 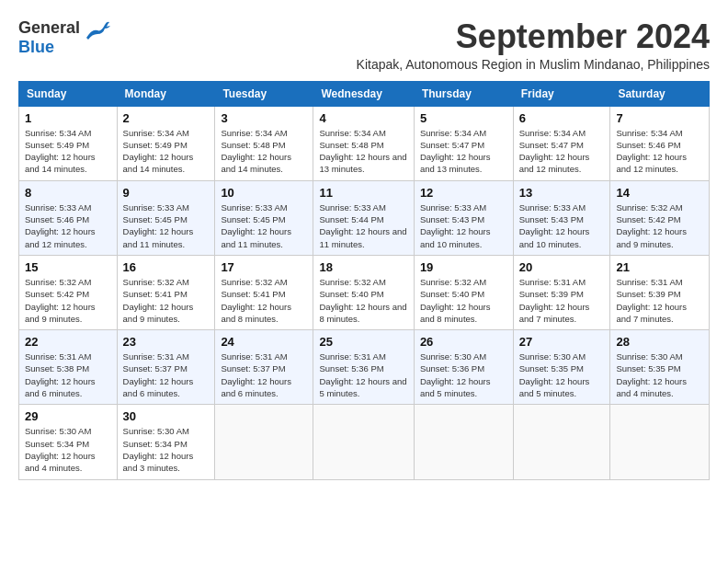 What do you see at coordinates (97, 33) in the screenshot?
I see `logo-bird-icon` at bounding box center [97, 33].